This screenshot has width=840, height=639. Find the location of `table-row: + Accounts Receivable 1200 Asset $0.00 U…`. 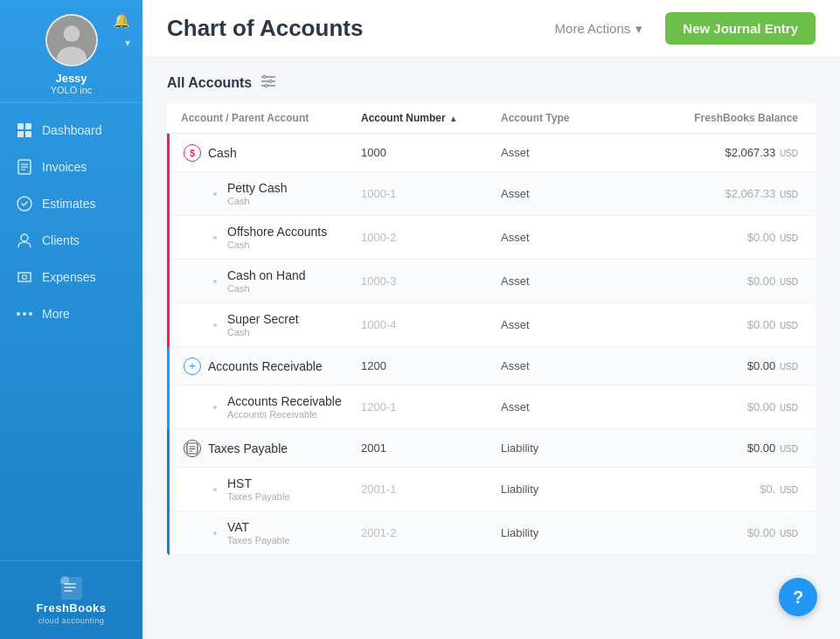

table-row: + Accounts Receivable 1200 Asset $0.00 U… is located at coordinates (491, 366).